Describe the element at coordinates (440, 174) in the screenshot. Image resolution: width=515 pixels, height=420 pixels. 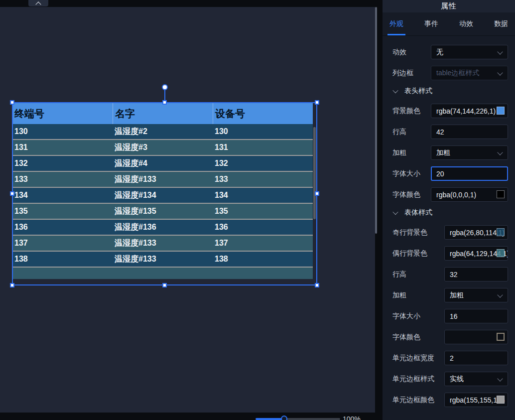
I see `header-font-size-value: 20` at that location.